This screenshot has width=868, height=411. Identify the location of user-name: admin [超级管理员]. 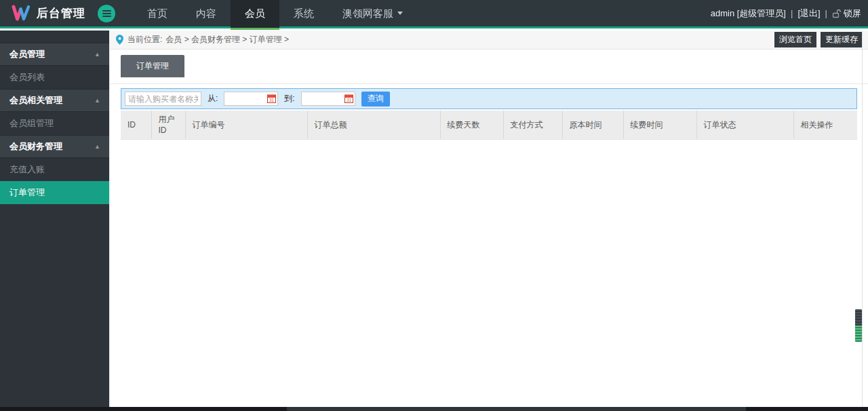
(749, 14).